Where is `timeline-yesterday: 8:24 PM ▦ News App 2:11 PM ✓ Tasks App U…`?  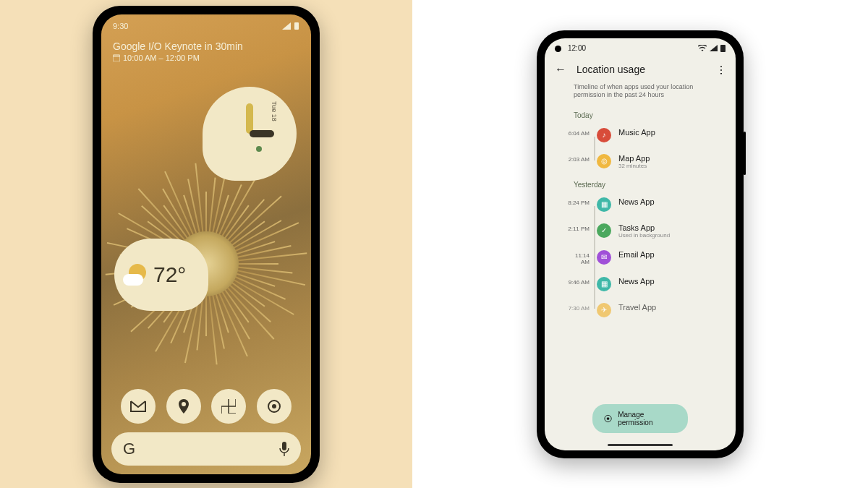
timeline-yesterday: 8:24 PM ▦ News App 2:11 PM ✓ Tasks App U… is located at coordinates (640, 257).